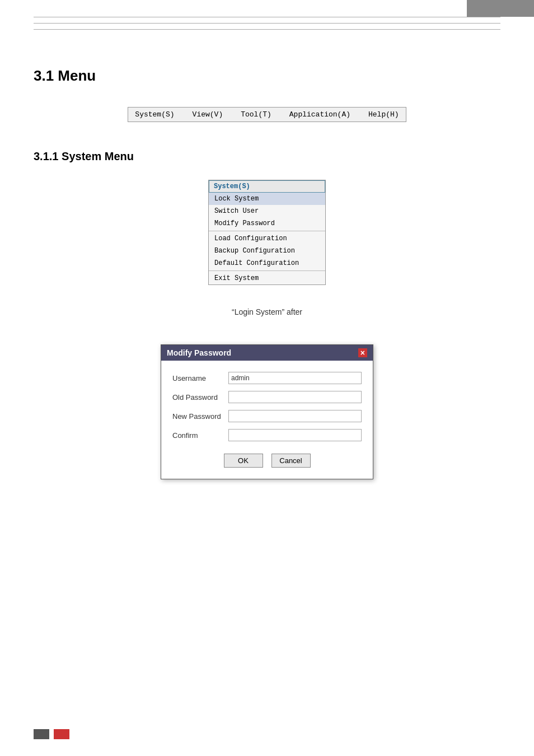  What do you see at coordinates (267, 378) in the screenshot?
I see `username-row: Username` at bounding box center [267, 378].